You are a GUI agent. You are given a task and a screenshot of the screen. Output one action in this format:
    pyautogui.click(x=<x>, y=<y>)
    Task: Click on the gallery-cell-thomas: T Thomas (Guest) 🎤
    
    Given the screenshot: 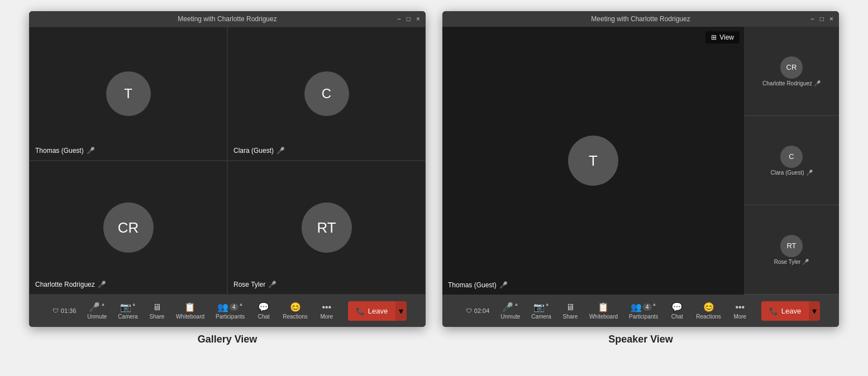 What is the action you would take?
    pyautogui.click(x=128, y=94)
    